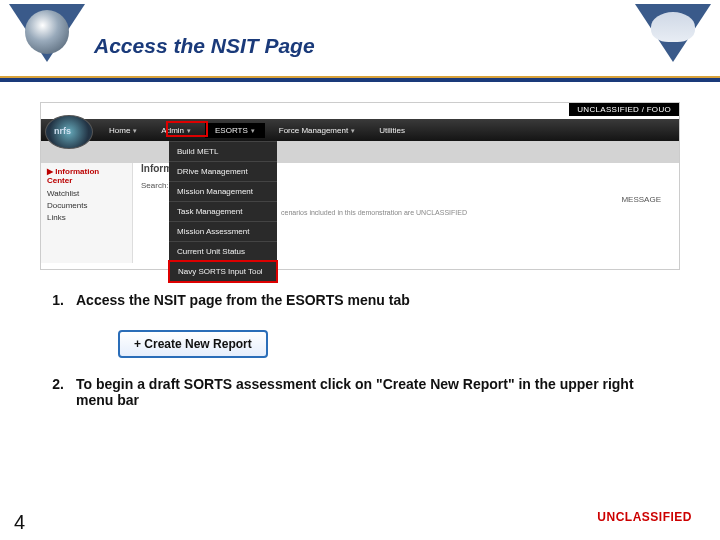  What do you see at coordinates (624, 110) in the screenshot?
I see `classification-banner: UNCLASSIFIED / FOUO` at bounding box center [624, 110].